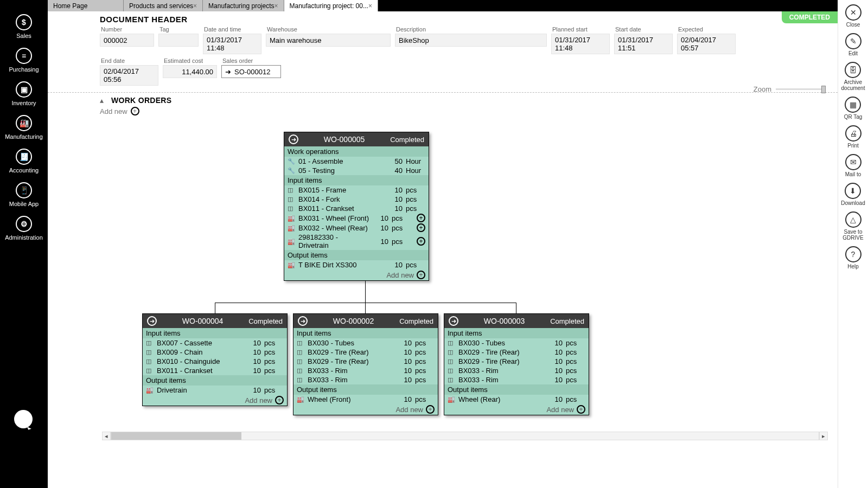  Describe the element at coordinates (200, 390) in the screenshot. I see `item-name: Drivetrain` at that location.